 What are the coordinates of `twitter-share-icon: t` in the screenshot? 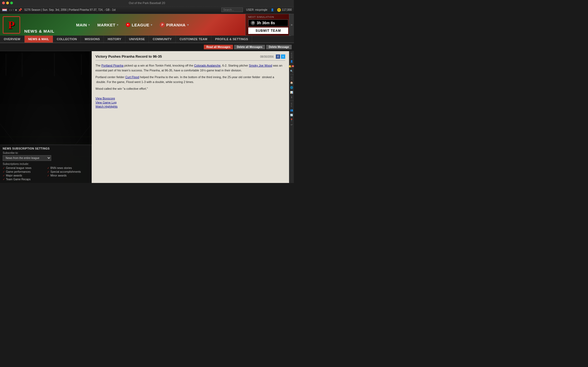 It's located at (283, 57).